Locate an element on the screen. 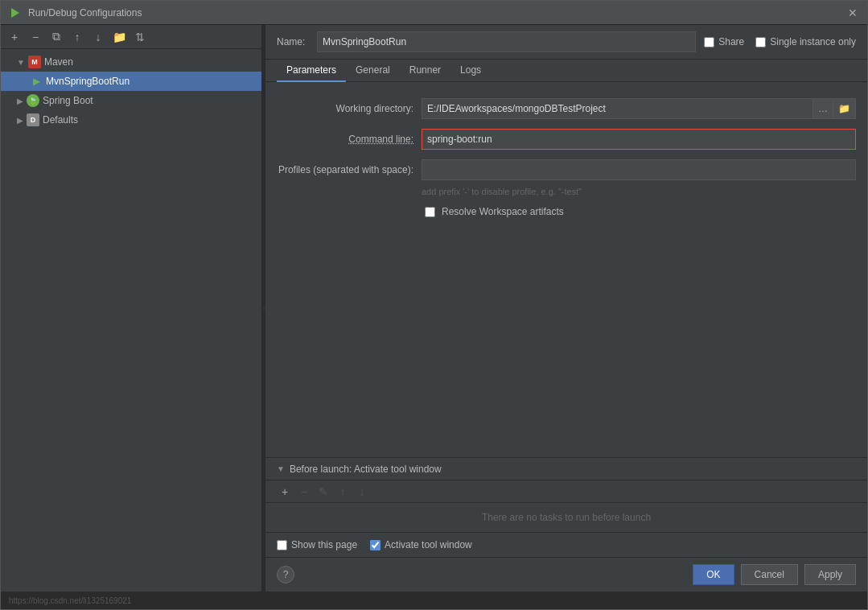 The height and width of the screenshot is (610, 868). name-input is located at coordinates (507, 42).